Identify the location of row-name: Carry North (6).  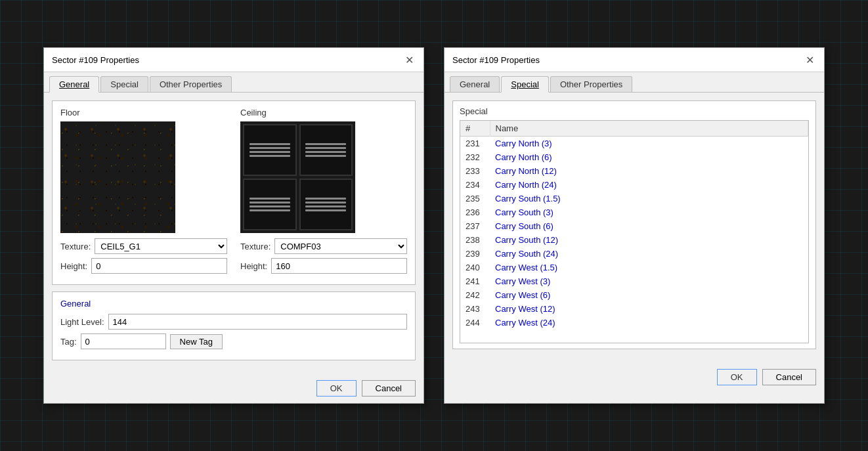
(649, 158).